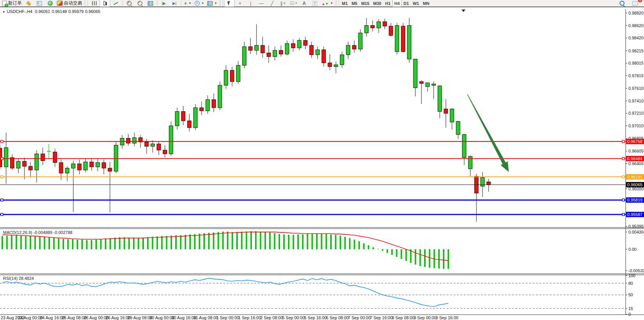 Image resolution: width=644 pixels, height=320 pixels. Describe the element at coordinates (328, 3) in the screenshot. I see `arrows-tool-button: ▲▼▼` at that location.